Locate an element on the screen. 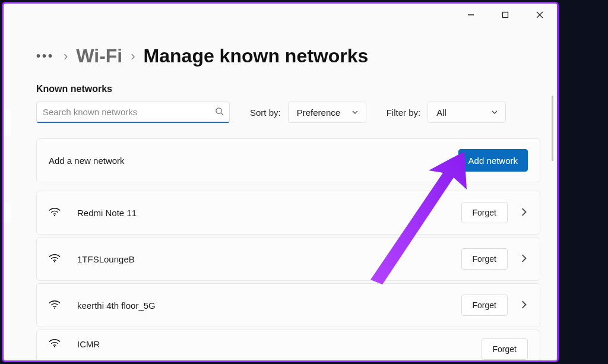 The image size is (608, 364). minimize-button is located at coordinates (471, 15).